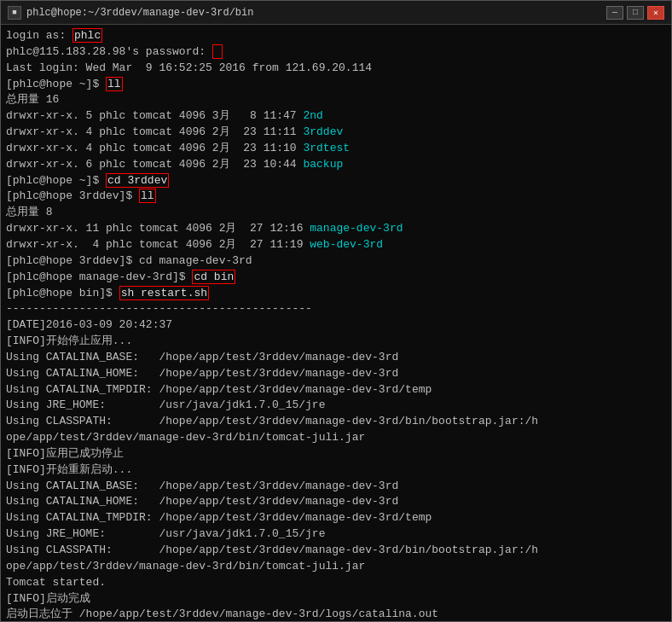 Image resolution: width=672 pixels, height=622 pixels. I want to click on line-3: Last login: Wed Mar 9 16:52:25 2016 from…, so click(336, 68).